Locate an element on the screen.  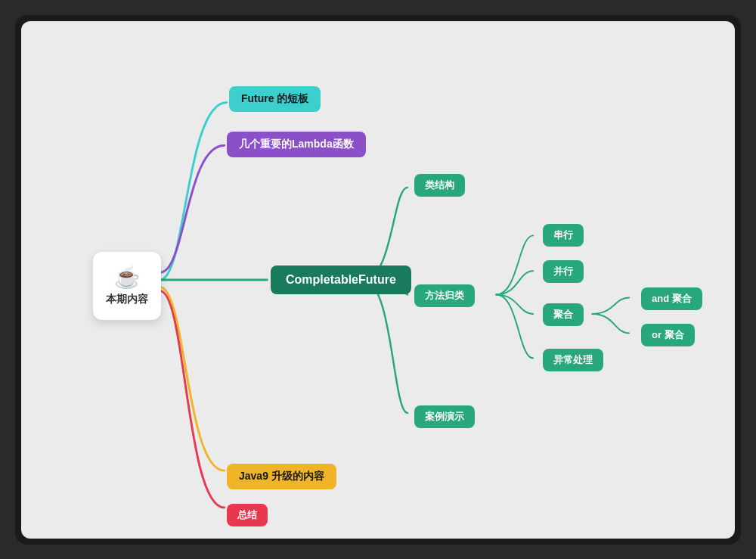
summary-label: 总结 is located at coordinates (247, 515).